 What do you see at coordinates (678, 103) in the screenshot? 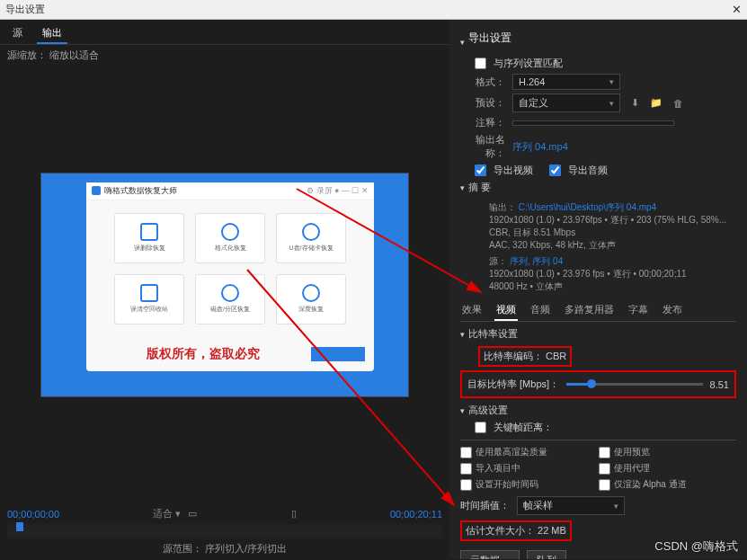
I see `delete-preset-icon: 🗑` at bounding box center [678, 103].